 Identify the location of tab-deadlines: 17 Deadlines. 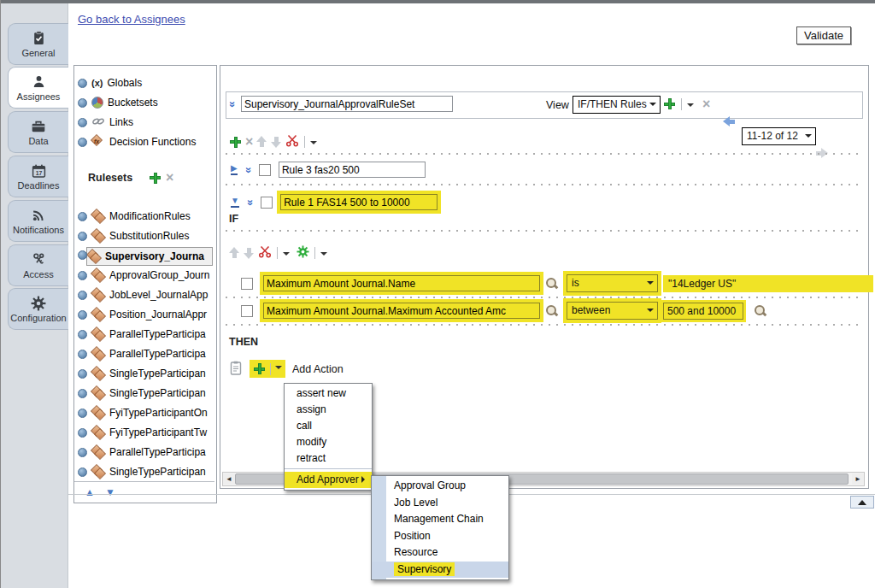
(38, 176).